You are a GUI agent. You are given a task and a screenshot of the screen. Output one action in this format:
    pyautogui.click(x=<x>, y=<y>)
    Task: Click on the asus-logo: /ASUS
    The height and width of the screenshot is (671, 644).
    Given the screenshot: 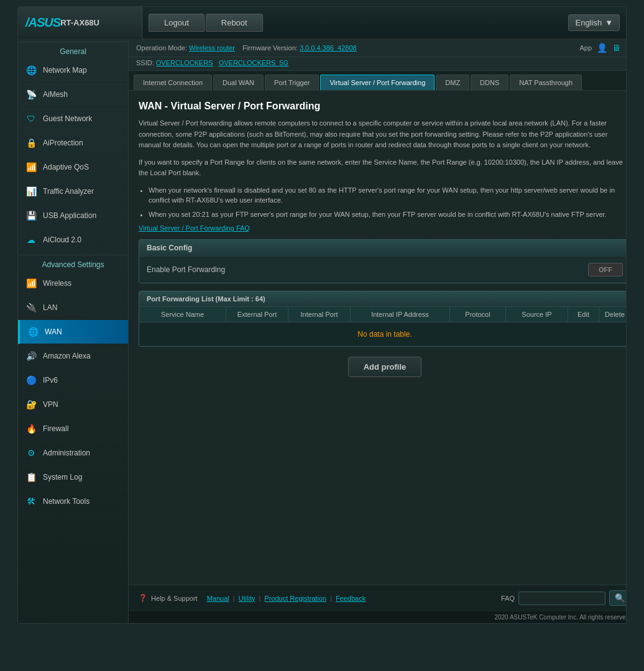 What is the action you would take?
    pyautogui.click(x=43, y=22)
    